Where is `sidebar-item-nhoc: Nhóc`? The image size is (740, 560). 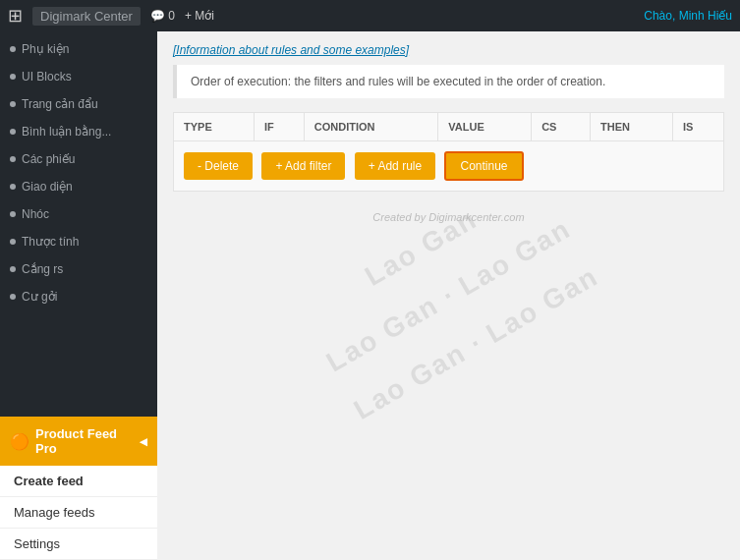 sidebar-item-nhoc: Nhóc is located at coordinates (79, 214).